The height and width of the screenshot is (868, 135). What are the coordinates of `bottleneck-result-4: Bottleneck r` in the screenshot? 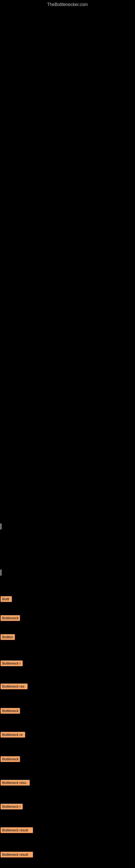 It's located at (12, 663).